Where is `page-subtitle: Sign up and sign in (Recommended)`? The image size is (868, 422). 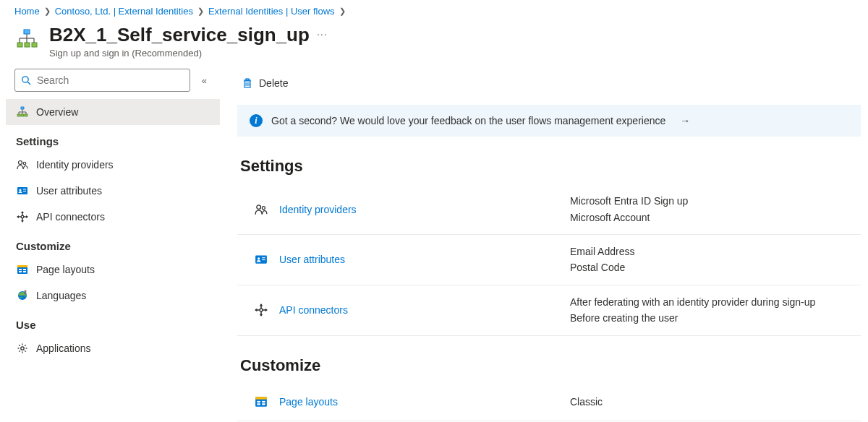
page-subtitle: Sign up and sign in (Recommended) is located at coordinates (188, 53).